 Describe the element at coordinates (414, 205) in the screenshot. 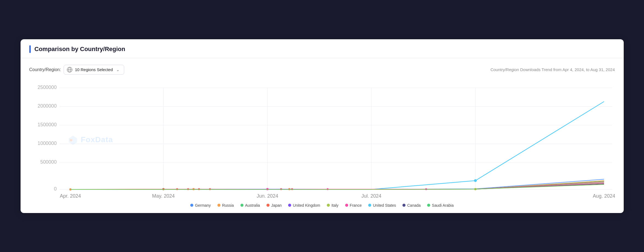

I see `legend-label: Canada` at that location.